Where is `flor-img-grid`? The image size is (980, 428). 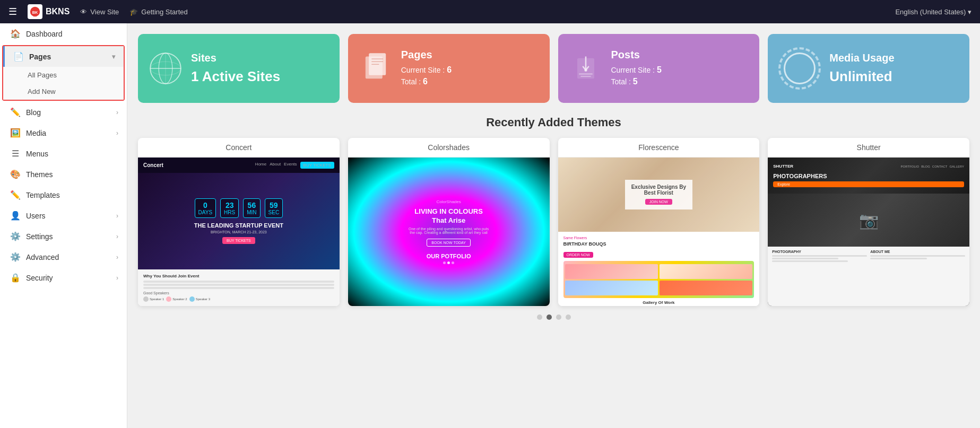
flor-img-grid is located at coordinates (659, 280).